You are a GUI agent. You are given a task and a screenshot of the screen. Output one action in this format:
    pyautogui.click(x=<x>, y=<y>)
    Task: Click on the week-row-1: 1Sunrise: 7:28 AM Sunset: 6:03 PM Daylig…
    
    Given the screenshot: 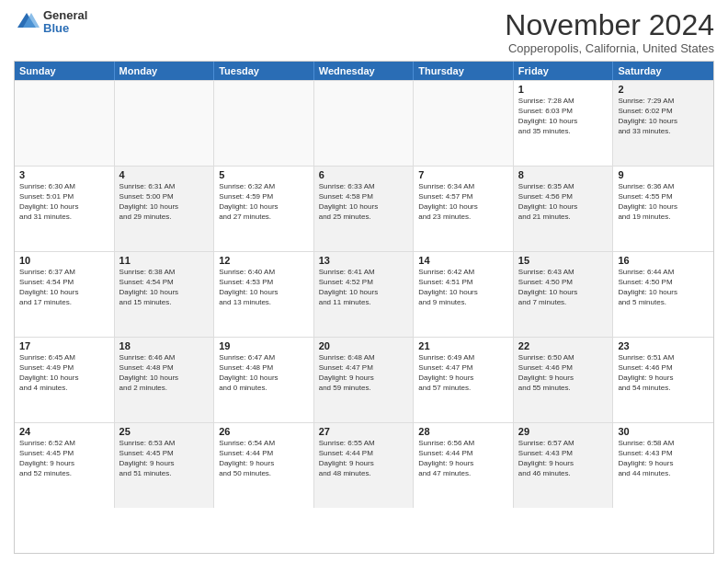 What is the action you would take?
    pyautogui.click(x=364, y=123)
    